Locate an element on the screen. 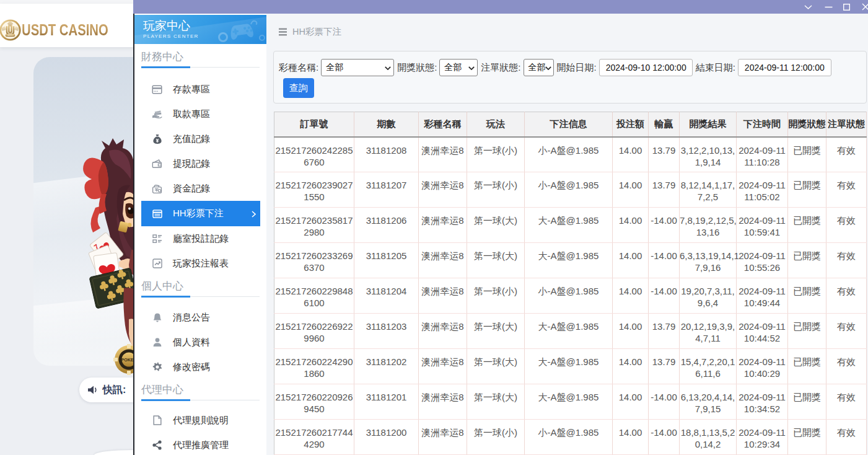  column-header: 彩種名稱 is located at coordinates (443, 125).